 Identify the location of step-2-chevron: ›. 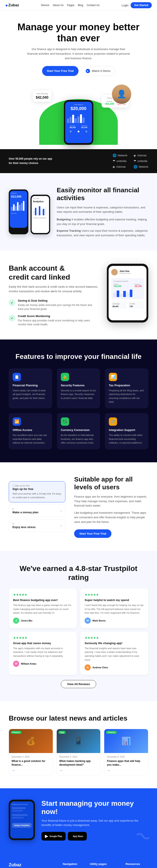
(61, 511).